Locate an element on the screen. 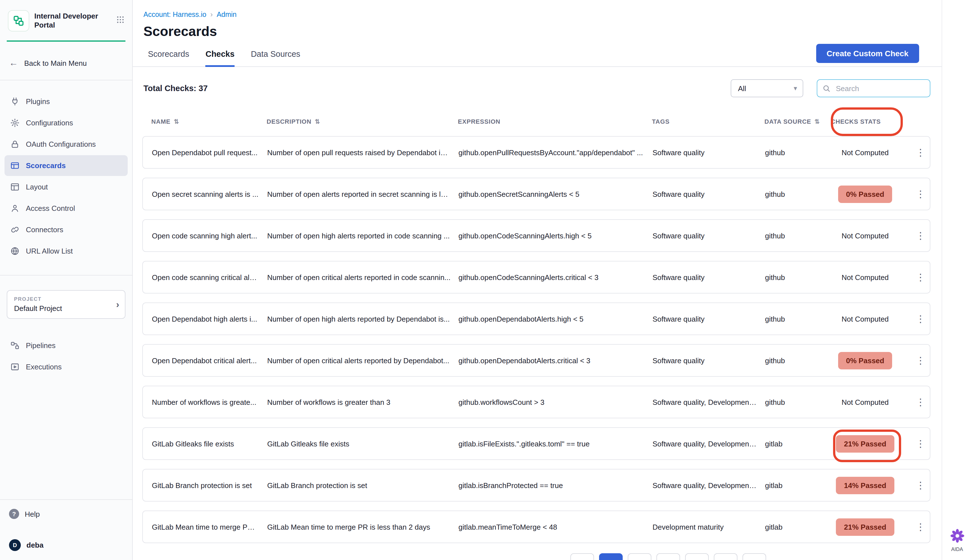  check-description: Number of open critical alerts reported … is located at coordinates (362, 277).